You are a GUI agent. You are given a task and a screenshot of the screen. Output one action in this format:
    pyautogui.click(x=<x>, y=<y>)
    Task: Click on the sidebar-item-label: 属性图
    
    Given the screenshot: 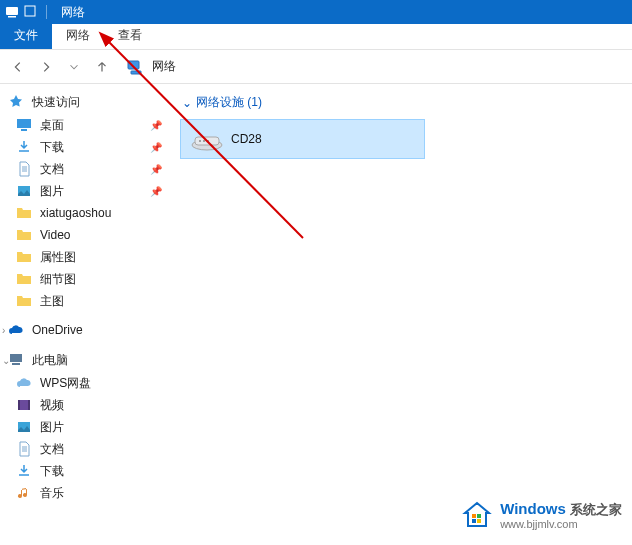 What is the action you would take?
    pyautogui.click(x=58, y=258)
    